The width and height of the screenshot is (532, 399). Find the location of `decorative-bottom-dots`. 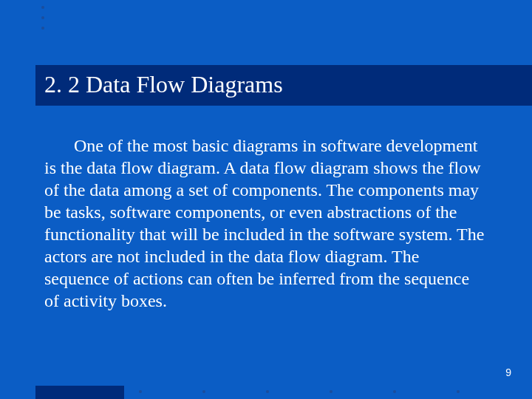

decorative-bottom-dots is located at coordinates (299, 392).